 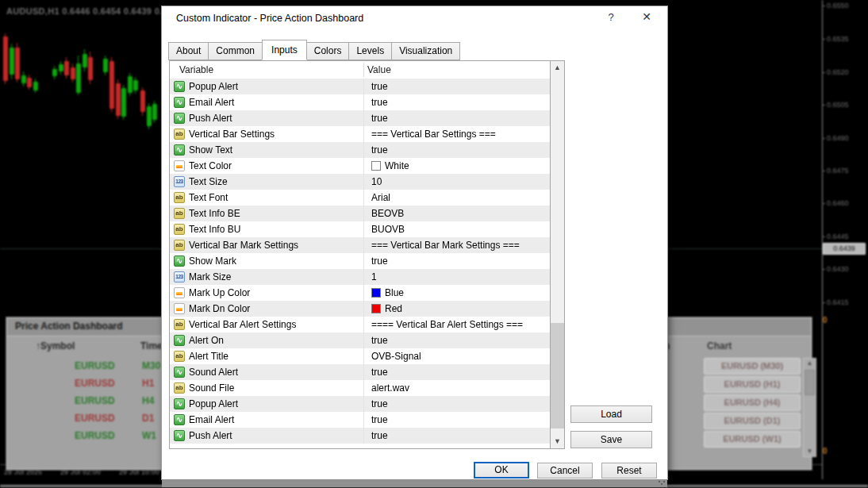 What do you see at coordinates (433, 134) in the screenshot?
I see `variable-value: === Vertical Bar Settings ===` at bounding box center [433, 134].